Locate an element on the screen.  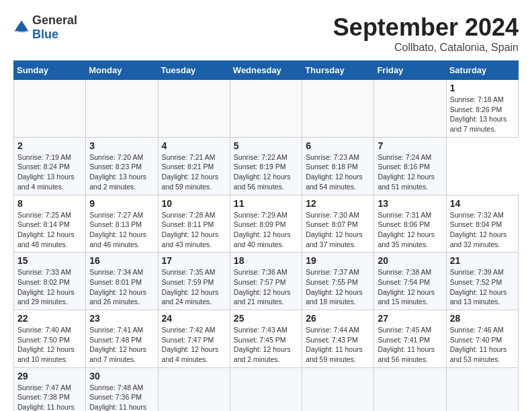
day-info: Sunrise: 7:21 AMSunset: 8:21 PMDaylight:… is located at coordinates (194, 172).